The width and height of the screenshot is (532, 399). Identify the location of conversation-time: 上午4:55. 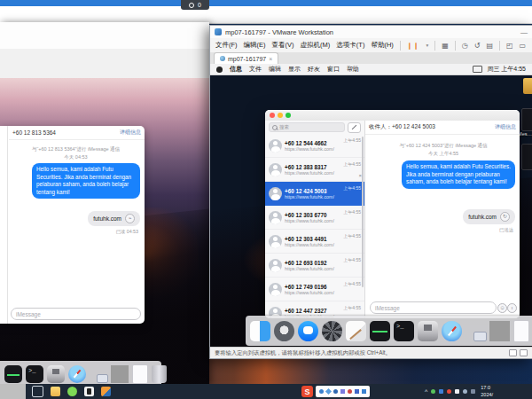
(352, 284).